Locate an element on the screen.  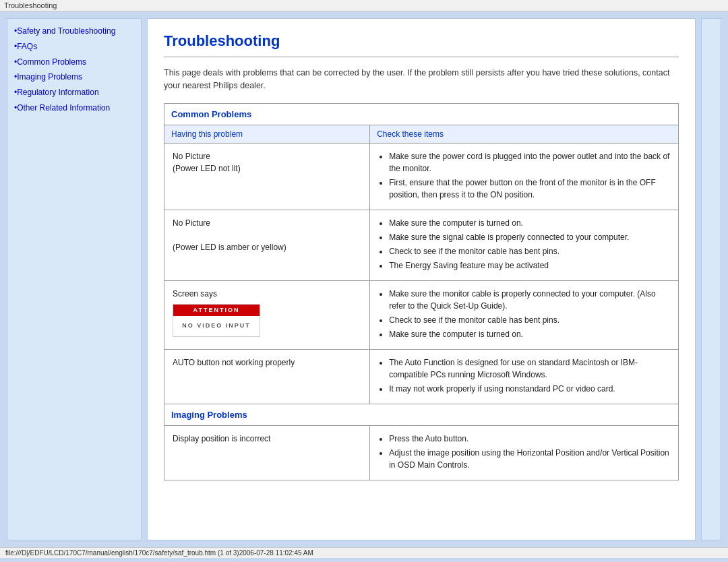
table-row: No Picture(Power LED is amber or yellow)… is located at coordinates (422, 245).